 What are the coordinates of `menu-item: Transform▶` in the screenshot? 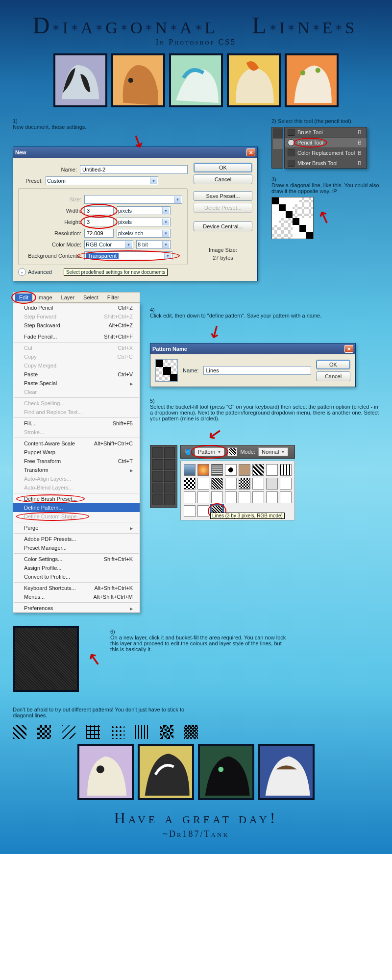 It's located at (76, 470).